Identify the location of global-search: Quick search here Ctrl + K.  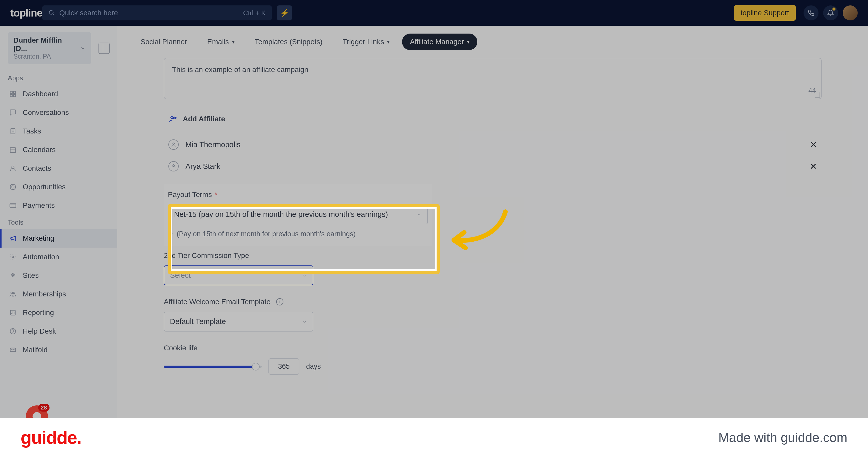
(157, 13).